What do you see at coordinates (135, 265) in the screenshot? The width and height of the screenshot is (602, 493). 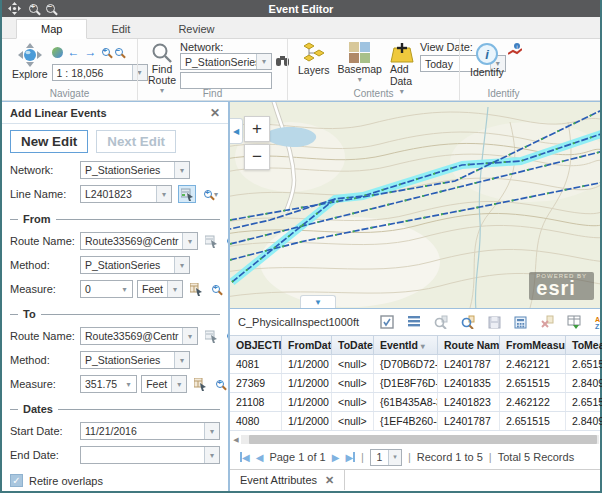 I see `from-method-combobox: P_StationSeries ▾` at bounding box center [135, 265].